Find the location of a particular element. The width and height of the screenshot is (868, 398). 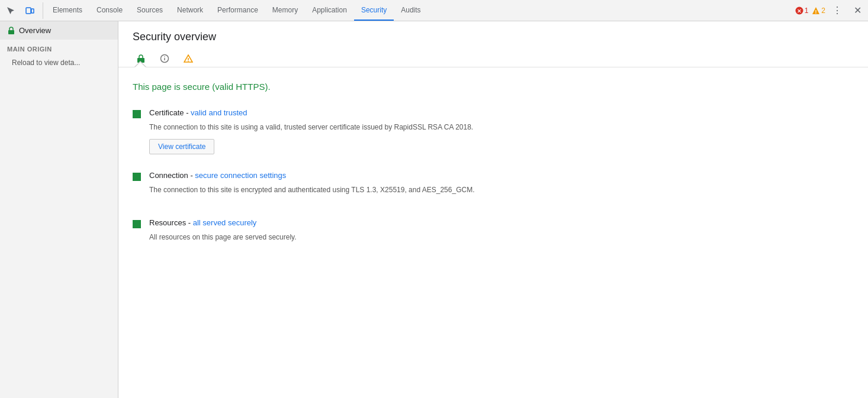

sidebar-item-reload: Reload to view deta... is located at coordinates (59, 63).